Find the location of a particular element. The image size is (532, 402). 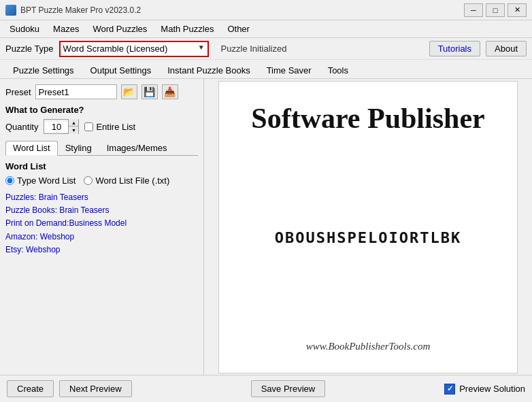

what-to-generate-label: What to Generate? is located at coordinates (102, 110).